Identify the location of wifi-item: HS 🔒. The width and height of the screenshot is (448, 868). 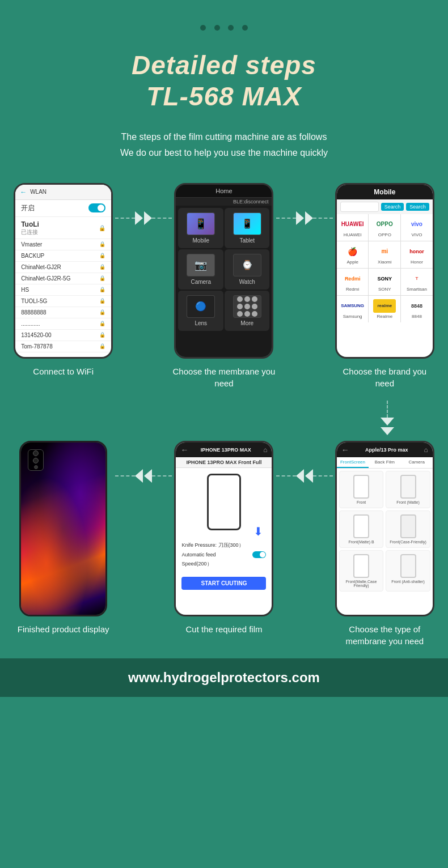
(64, 290).